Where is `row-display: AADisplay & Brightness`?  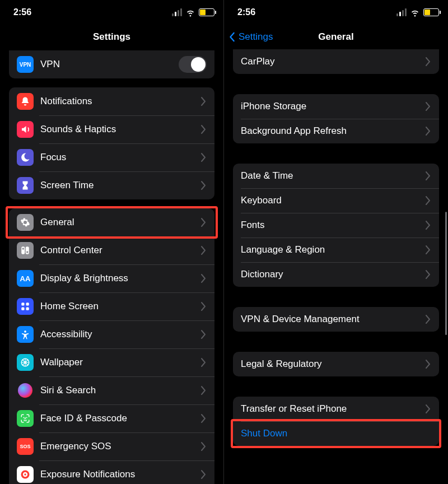 row-display: AADisplay & Brightness is located at coordinates (112, 278).